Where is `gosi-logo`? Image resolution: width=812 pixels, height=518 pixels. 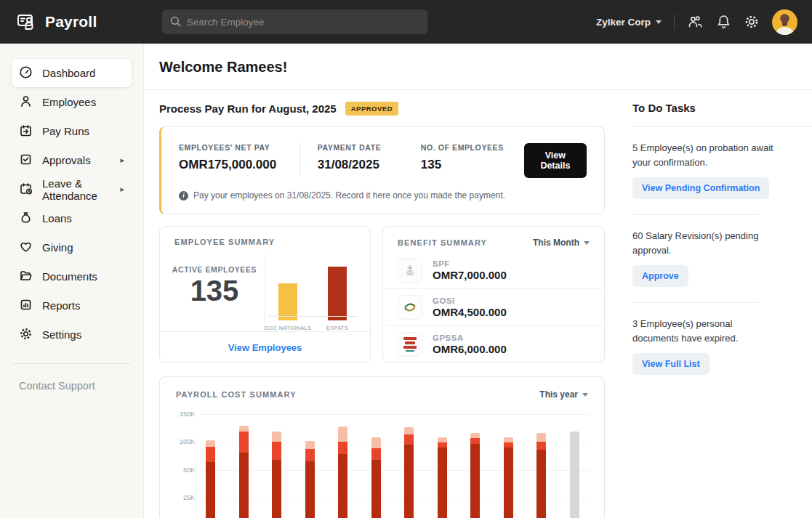 gosi-logo is located at coordinates (410, 307).